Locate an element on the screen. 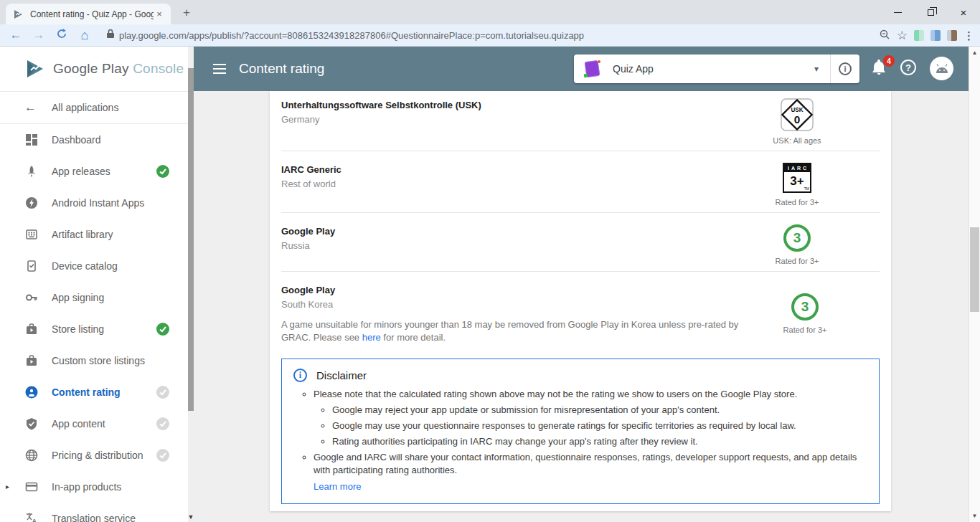 Image resolution: width=980 pixels, height=522 pixels. rating-authority: IARC Generic is located at coordinates (311, 169).